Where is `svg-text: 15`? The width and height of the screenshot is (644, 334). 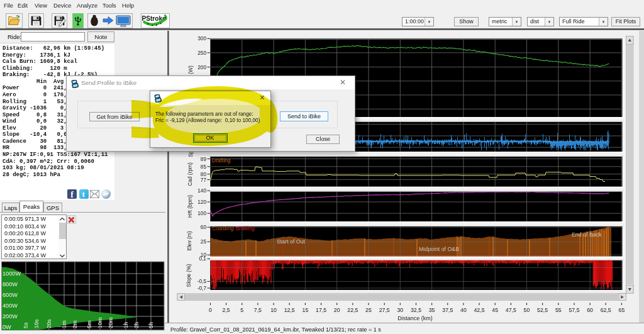
svg-text: 15 is located at coordinates (306, 310).